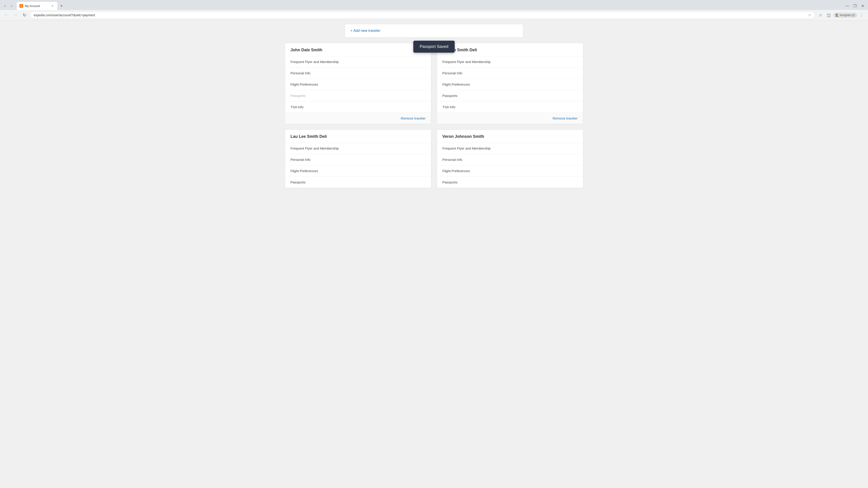 The image size is (868, 488). I want to click on tab-favicon: E, so click(21, 6).